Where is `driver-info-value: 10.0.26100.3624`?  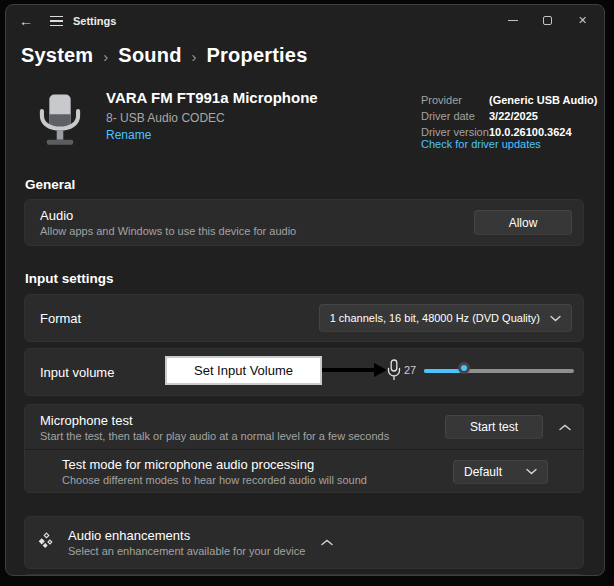 driver-info-value: 10.0.26100.3624 is located at coordinates (543, 132).